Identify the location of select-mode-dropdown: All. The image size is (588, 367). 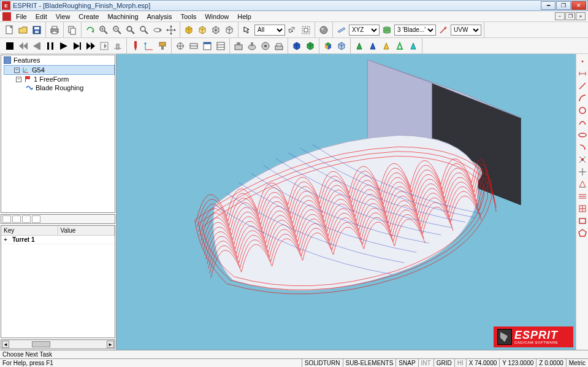
(270, 30).